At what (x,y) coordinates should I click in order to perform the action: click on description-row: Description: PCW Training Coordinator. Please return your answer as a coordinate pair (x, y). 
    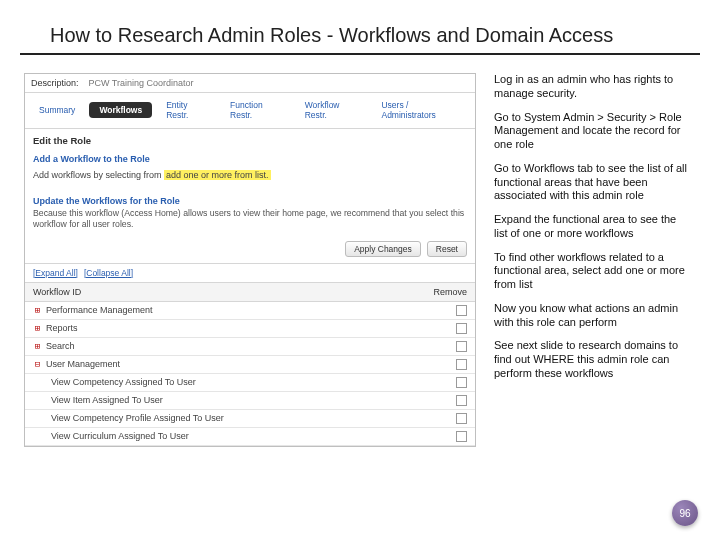
    Looking at the image, I should click on (250, 84).